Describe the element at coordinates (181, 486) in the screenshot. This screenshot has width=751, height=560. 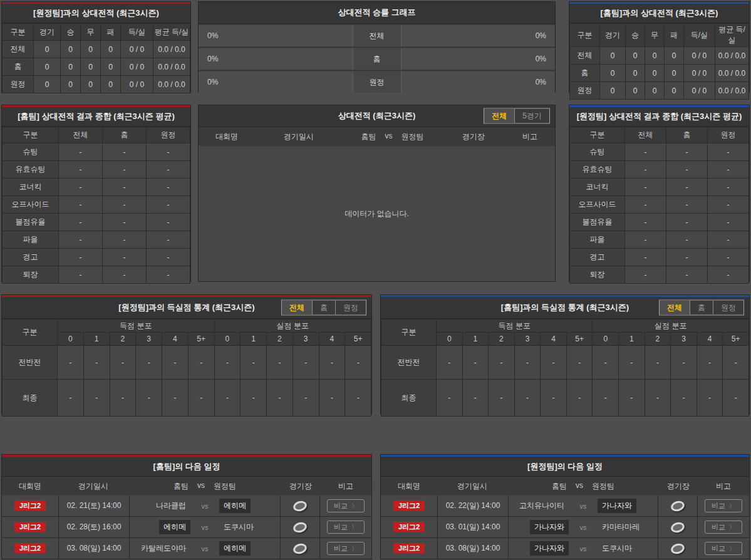
I see `col-home: 홈팀` at that location.